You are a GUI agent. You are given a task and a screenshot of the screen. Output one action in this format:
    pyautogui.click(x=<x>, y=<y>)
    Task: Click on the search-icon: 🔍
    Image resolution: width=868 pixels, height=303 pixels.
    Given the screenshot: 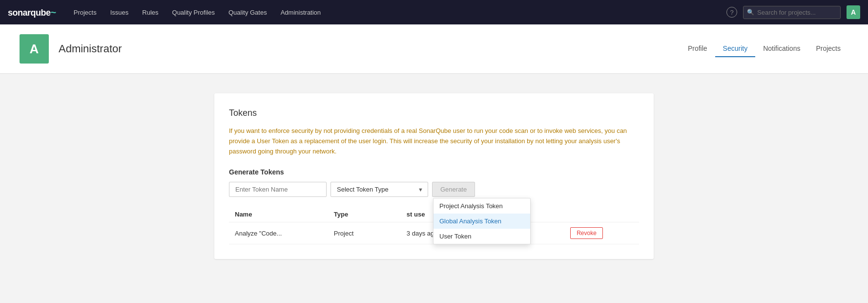 What is the action you would take?
    pyautogui.click(x=751, y=12)
    